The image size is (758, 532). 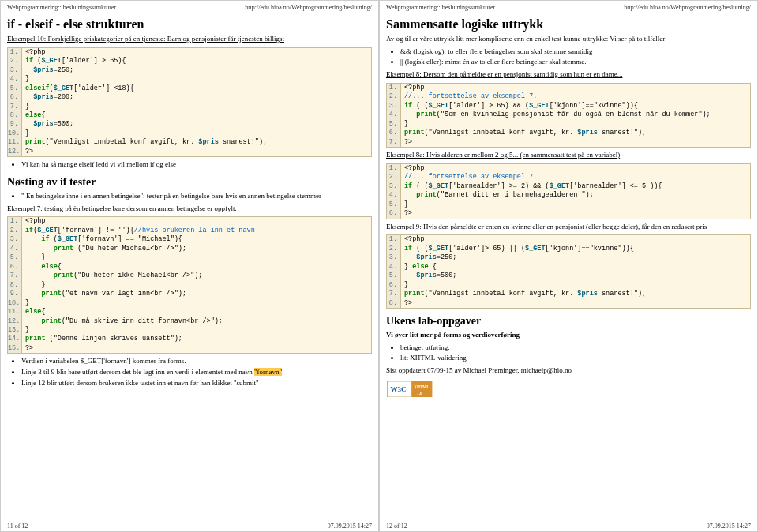 I want to click on page-number: 12 of 12, so click(x=396, y=526).